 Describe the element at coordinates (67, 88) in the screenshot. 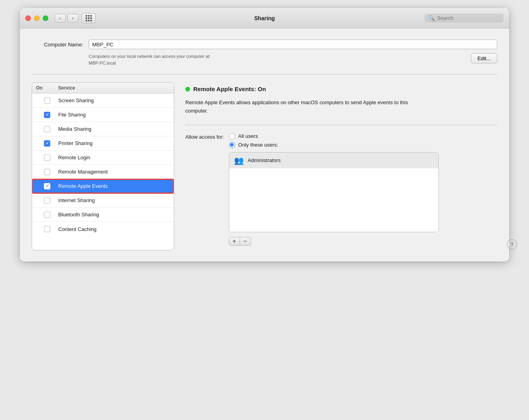

I see `header-service: Service` at that location.